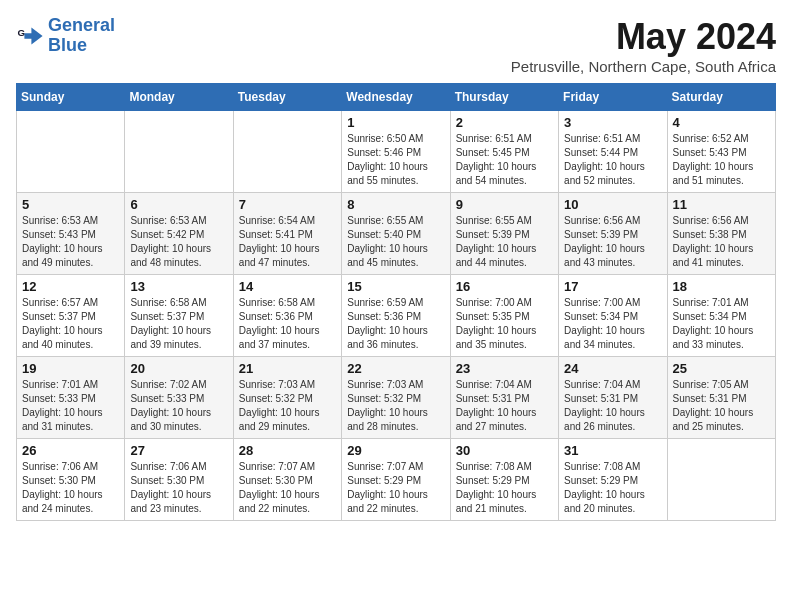 The image size is (792, 612). What do you see at coordinates (613, 234) in the screenshot?
I see `calendar-cell: 10Sunrise: 6:56 AMSunset: 5:39 PMDayligh…` at bounding box center [613, 234].